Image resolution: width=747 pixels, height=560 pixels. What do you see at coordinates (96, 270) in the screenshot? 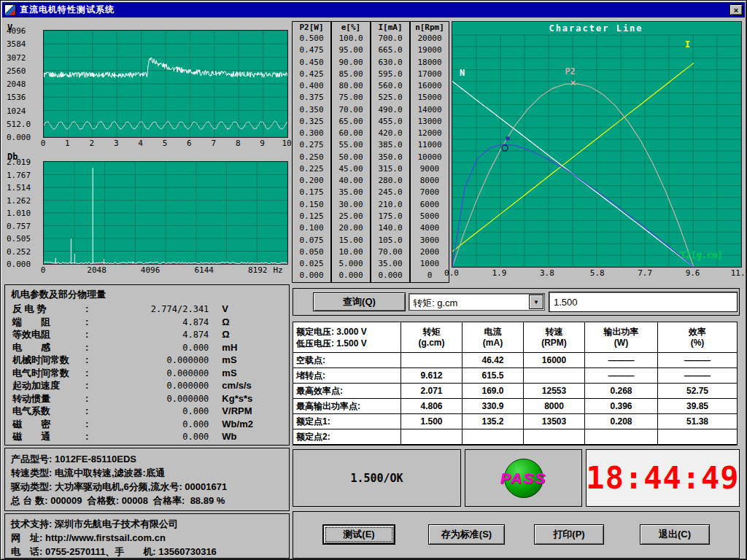
I see `axis-tick-label: 2048` at bounding box center [96, 270].